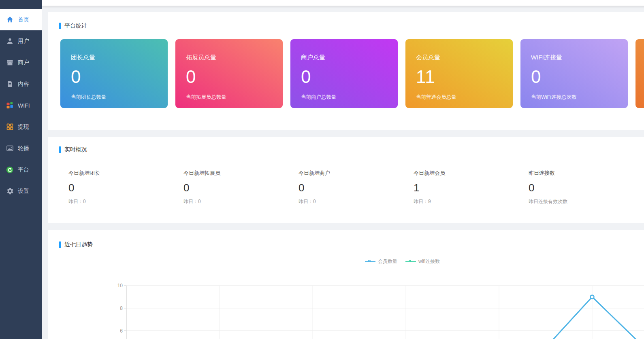 The width and height of the screenshot is (644, 339). What do you see at coordinates (344, 74) in the screenshot?
I see `stat-card-merchants: 商户总量 0 当前商户总数量` at bounding box center [344, 74].